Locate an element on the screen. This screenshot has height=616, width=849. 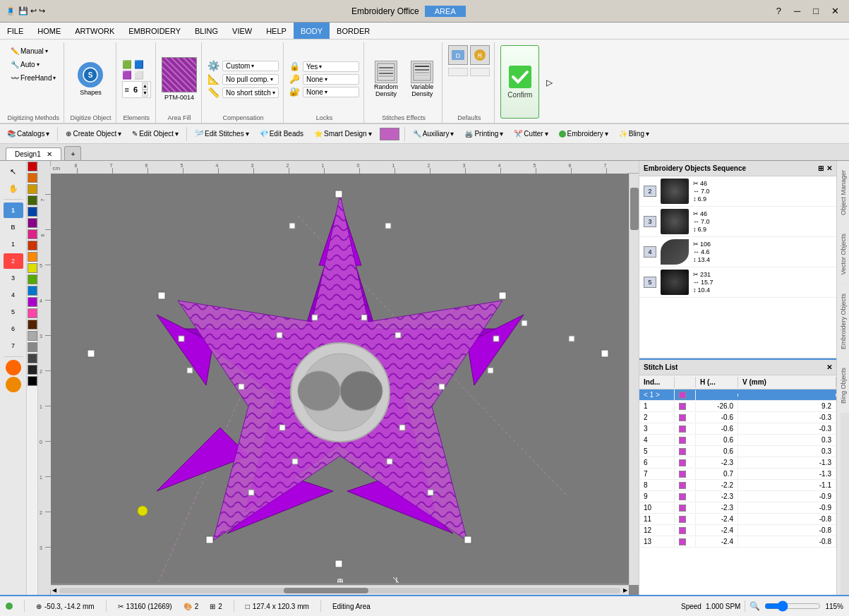
menu-view: VIEW is located at coordinates (242, 31).